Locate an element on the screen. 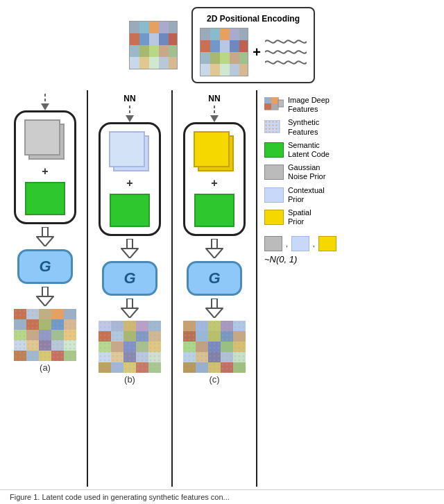 The width and height of the screenshot is (444, 504). plus-a: + is located at coordinates (44, 171).